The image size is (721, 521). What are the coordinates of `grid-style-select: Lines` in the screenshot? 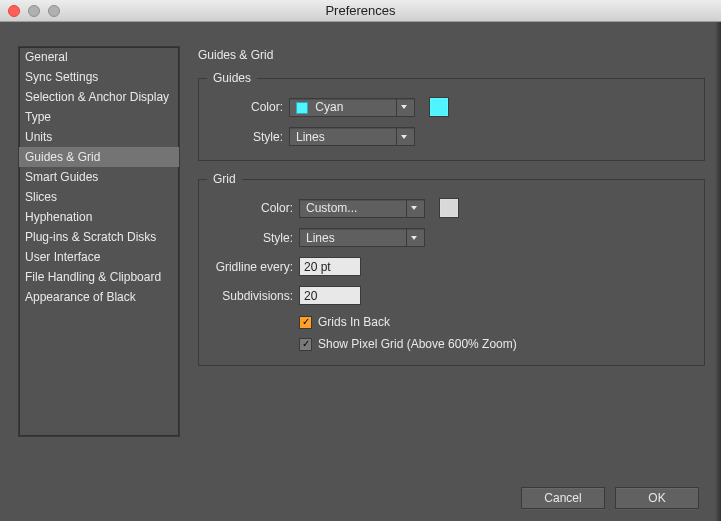 It's located at (362, 238).